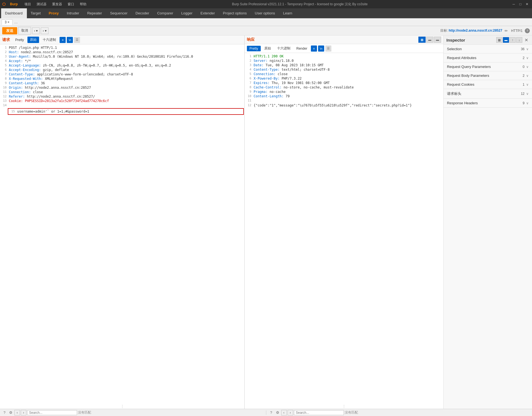 The height and width of the screenshot is (416, 532). Describe the element at coordinates (484, 94) in the screenshot. I see `inspector-req-headers-label: 请求标头` at that location.